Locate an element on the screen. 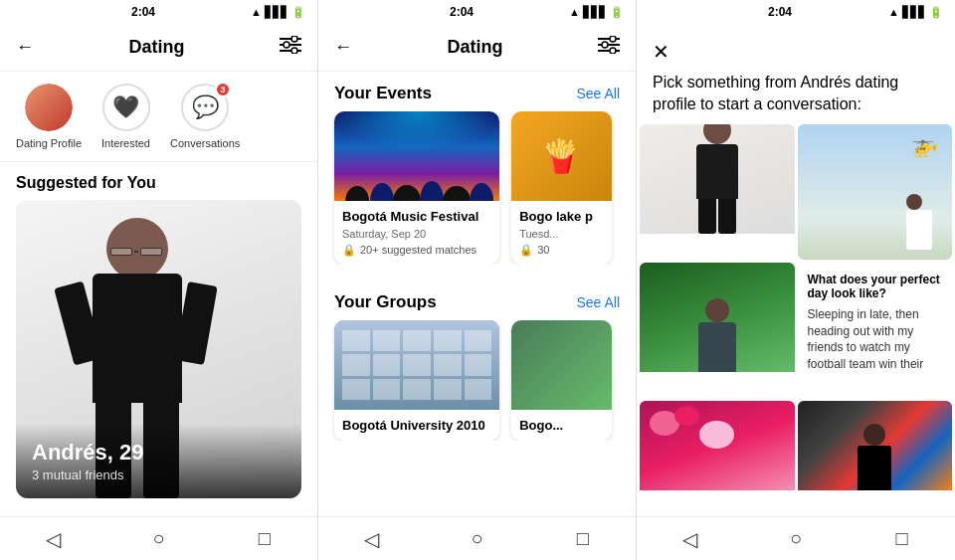 Image resolution: width=955 pixels, height=560 pixels. wifi-icon-3: ▲ is located at coordinates (893, 12).